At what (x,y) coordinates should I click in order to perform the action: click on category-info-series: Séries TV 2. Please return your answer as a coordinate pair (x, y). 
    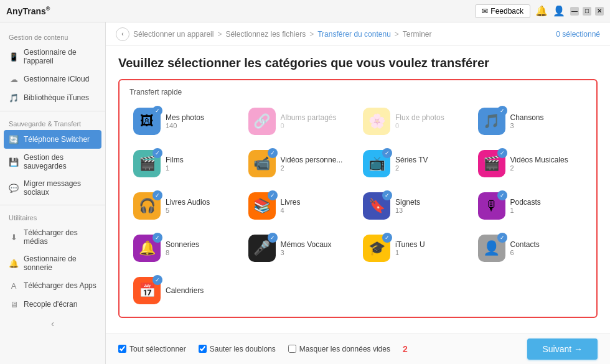
    Looking at the image, I should click on (411, 164).